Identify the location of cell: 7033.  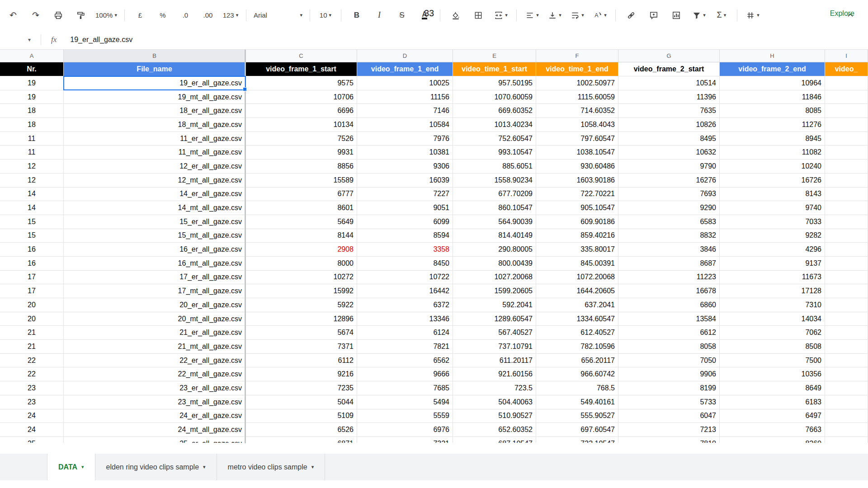
(772, 222).